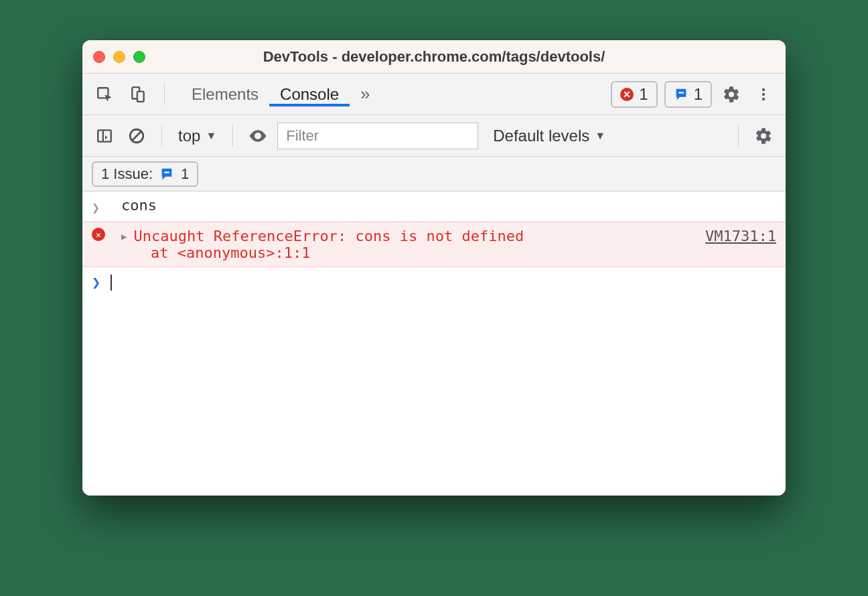 The height and width of the screenshot is (596, 868). What do you see at coordinates (139, 57) in the screenshot?
I see `maximize-window-button` at bounding box center [139, 57].